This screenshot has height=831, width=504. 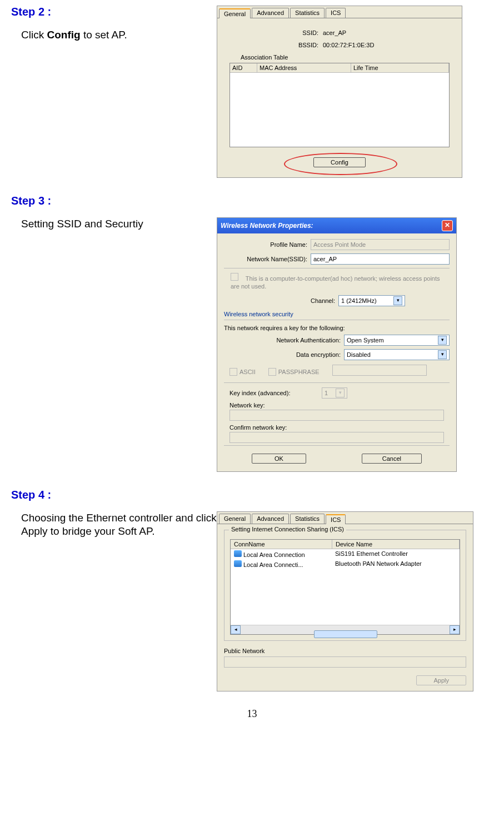 What do you see at coordinates (340, 12) in the screenshot?
I see `step2-tabs: General Advanced Statistics ICS` at bounding box center [340, 12].